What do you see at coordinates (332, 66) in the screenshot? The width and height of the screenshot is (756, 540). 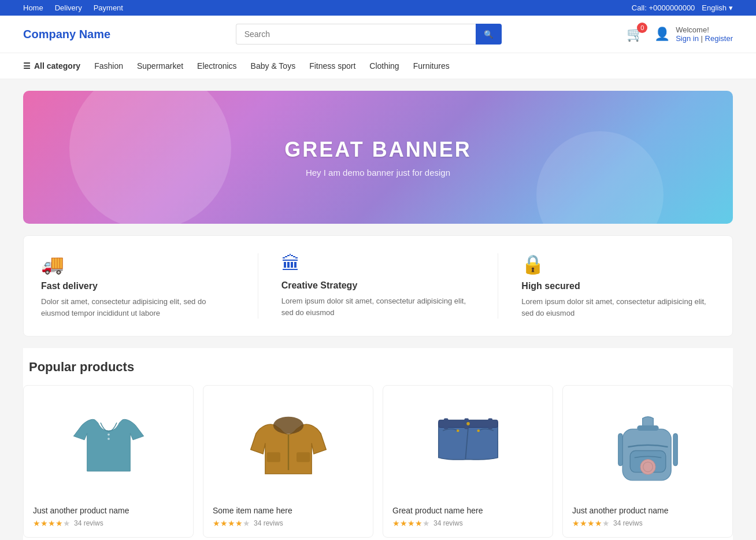 I see `nav-fitness: Fitness sport` at bounding box center [332, 66].